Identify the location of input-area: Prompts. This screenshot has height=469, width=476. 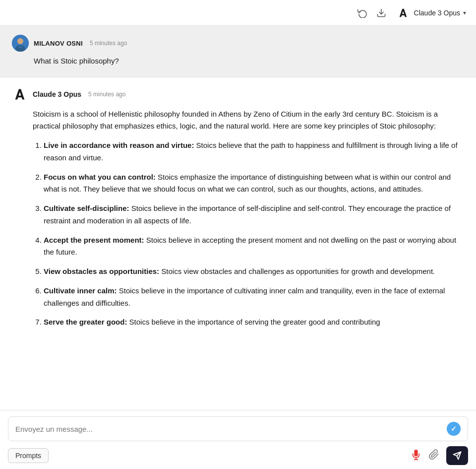
(238, 440).